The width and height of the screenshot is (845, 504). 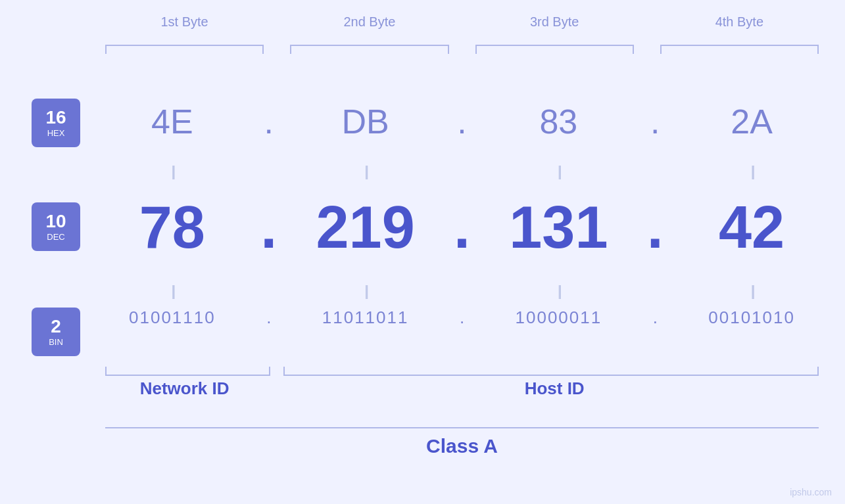 I want to click on dec-dot2: ., so click(x=462, y=227).